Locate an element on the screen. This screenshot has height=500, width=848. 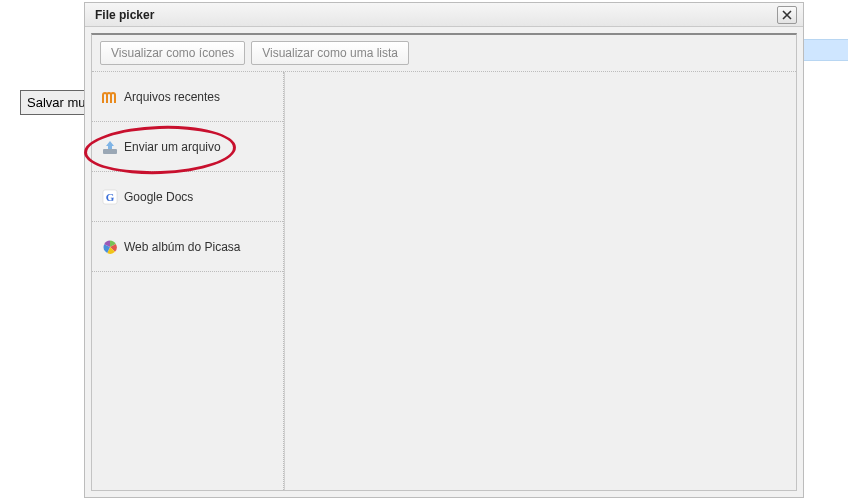
dialog-titlebar: File picker is located at coordinates (444, 15).